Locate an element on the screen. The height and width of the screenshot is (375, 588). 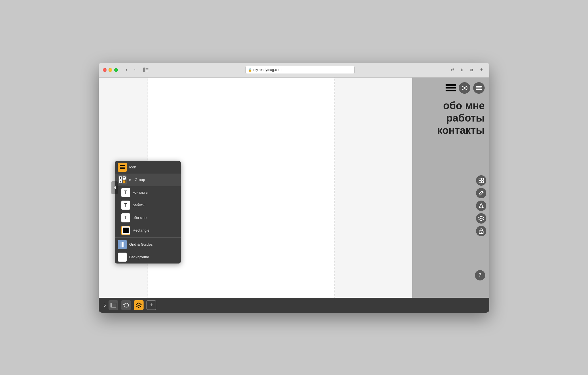
nav-buttons: ‹ › is located at coordinates (131, 70).